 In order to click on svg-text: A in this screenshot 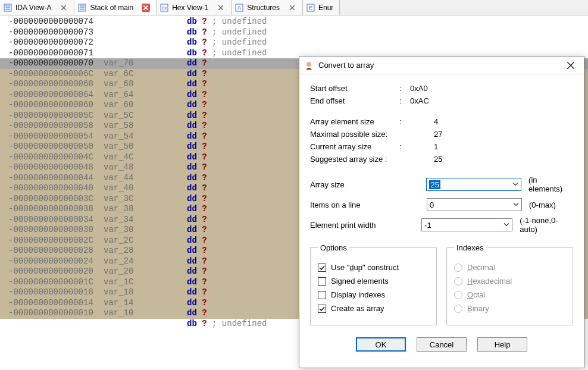, I will do `click(239, 8)`.